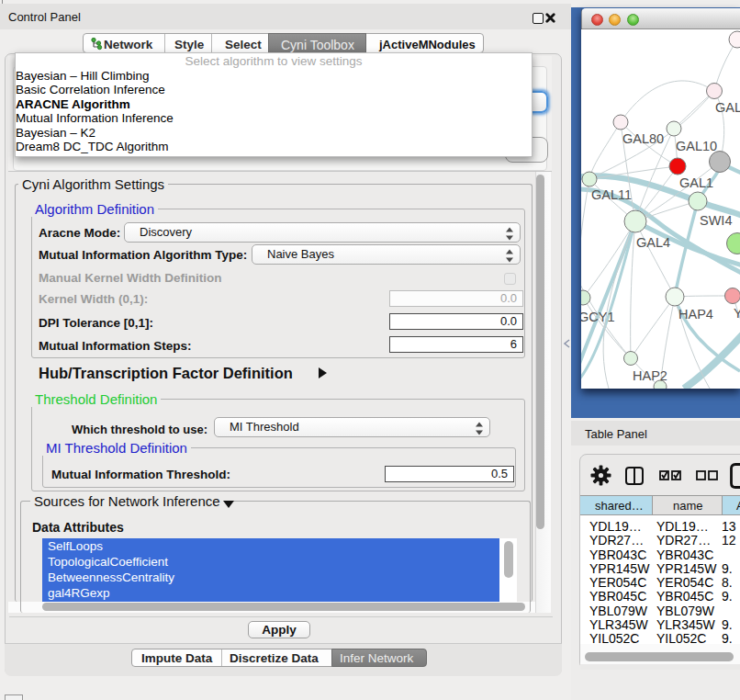 The image size is (740, 700). Describe the element at coordinates (611, 195) in the screenshot. I see `svg-text: GAL11` at that location.